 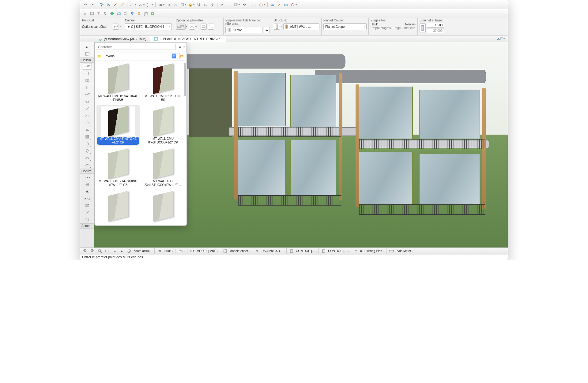 What do you see at coordinates (169, 5) in the screenshot?
I see `snap-icon: ◇` at bounding box center [169, 5].